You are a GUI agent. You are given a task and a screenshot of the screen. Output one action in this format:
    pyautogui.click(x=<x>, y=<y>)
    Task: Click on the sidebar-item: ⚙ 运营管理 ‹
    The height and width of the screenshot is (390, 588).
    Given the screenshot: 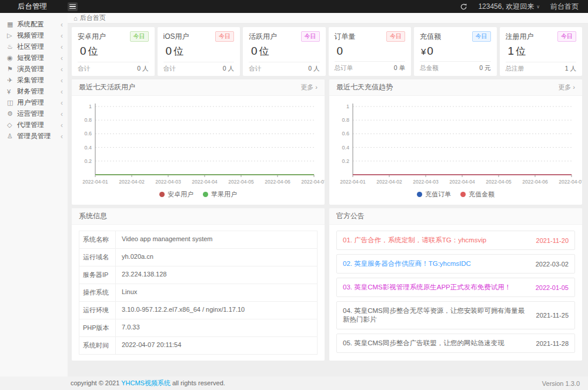 What is the action you would take?
    pyautogui.click(x=34, y=114)
    